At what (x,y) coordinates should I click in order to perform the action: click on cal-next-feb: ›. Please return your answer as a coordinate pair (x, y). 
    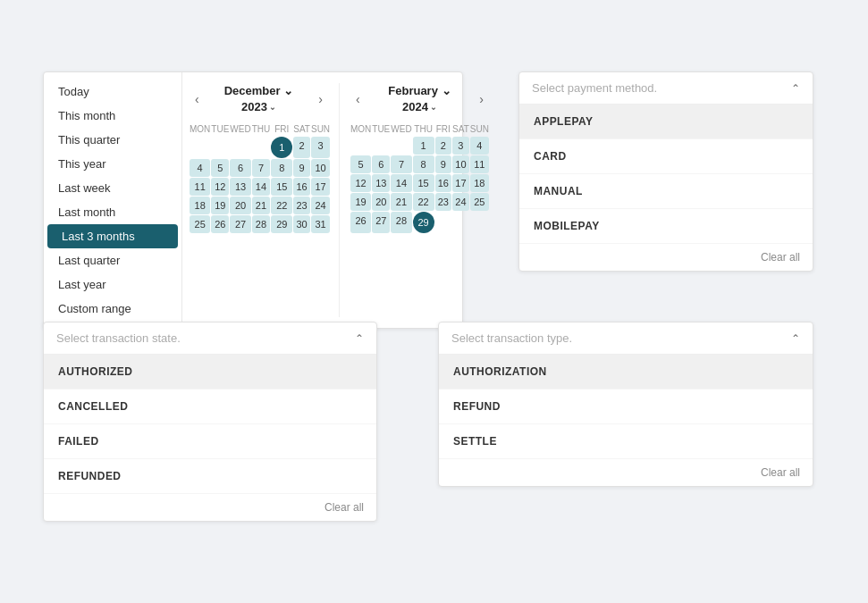
    Looking at the image, I should click on (481, 99).